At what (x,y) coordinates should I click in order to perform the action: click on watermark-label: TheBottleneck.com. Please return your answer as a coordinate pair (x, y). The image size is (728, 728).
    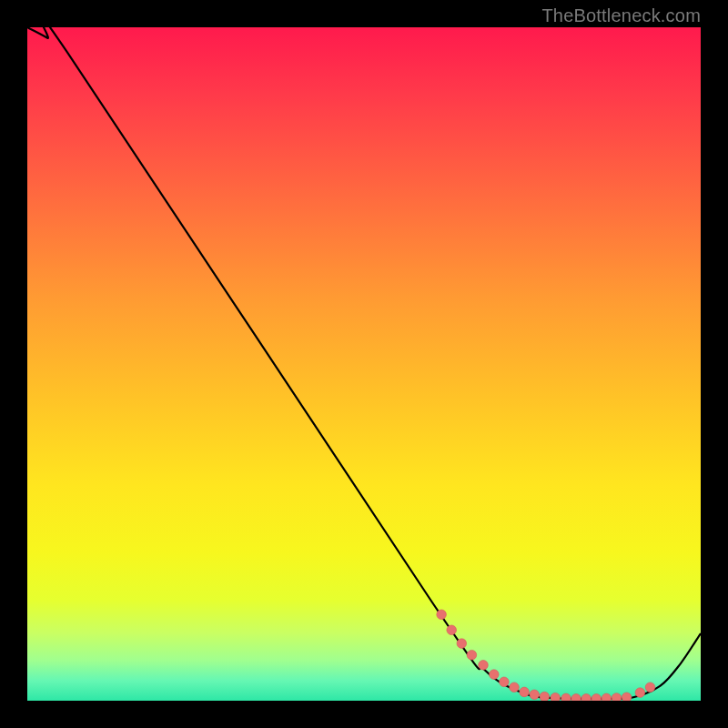
    Looking at the image, I should click on (621, 16).